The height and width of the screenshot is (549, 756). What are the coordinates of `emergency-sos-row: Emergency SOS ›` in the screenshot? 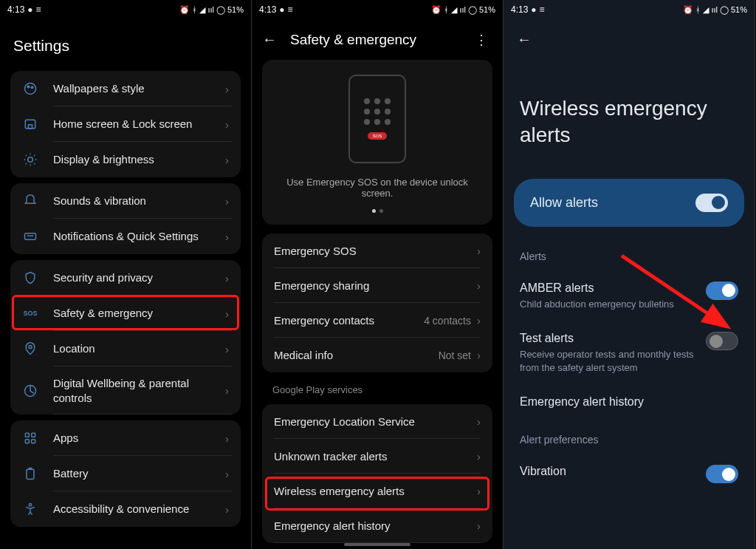 It's located at (377, 251).